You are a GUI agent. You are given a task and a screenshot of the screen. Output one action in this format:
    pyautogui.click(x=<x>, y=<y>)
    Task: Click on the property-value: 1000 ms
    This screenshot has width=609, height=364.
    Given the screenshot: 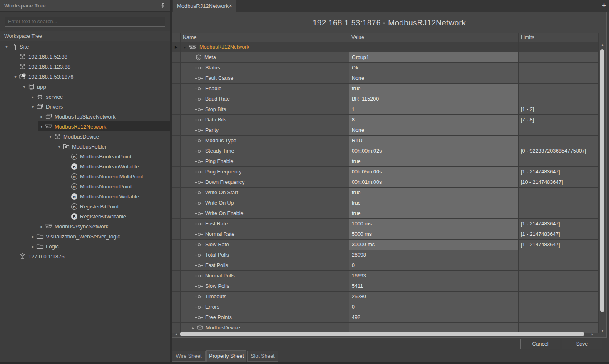 What is the action you would take?
    pyautogui.click(x=434, y=224)
    